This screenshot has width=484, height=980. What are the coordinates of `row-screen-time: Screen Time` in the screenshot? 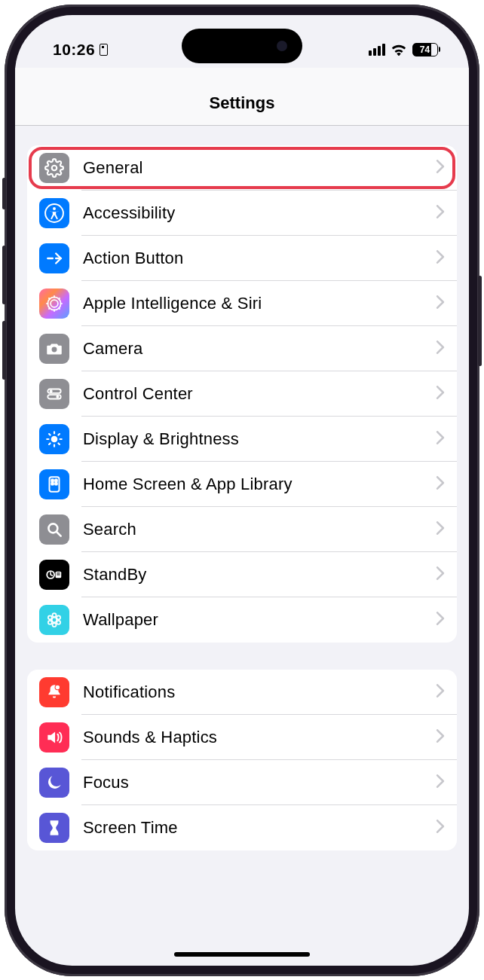 It's located at (242, 828).